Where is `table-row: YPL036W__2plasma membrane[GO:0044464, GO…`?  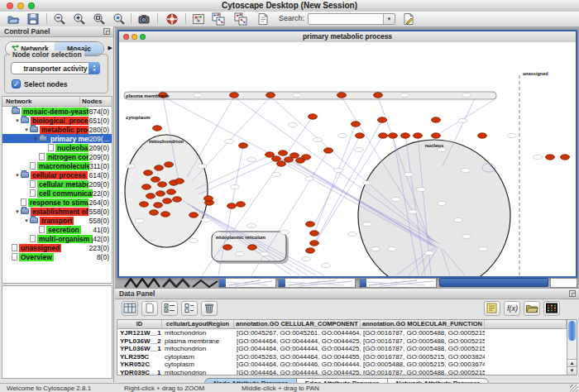 table-row: YPL036W__2plasma membrane[GO:0044464, GO… is located at coordinates (342, 342).